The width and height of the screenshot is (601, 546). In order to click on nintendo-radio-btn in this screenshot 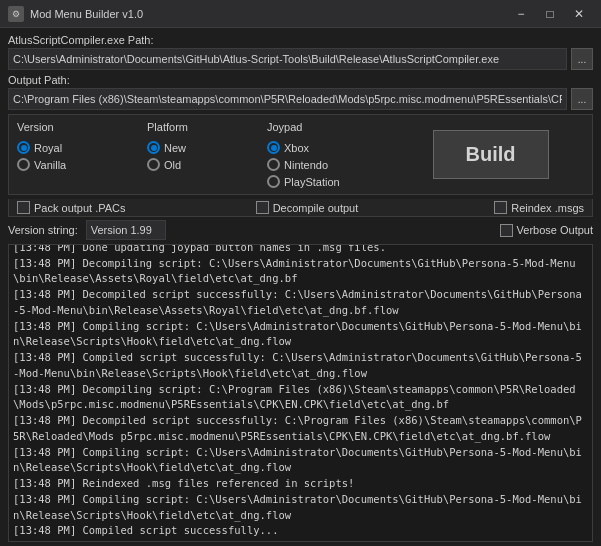, I will do `click(274, 164)`.